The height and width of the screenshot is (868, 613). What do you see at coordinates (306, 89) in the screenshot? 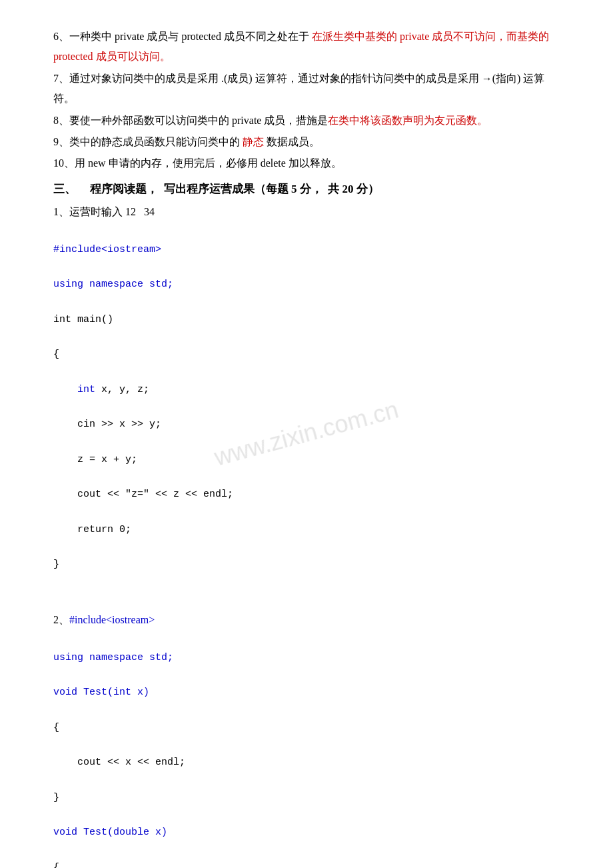
I see `item-7: 7、通过对象访问类中的成员是采用 .(成员) 运算符，通过对象的指针访问类中的成…` at bounding box center [306, 89].